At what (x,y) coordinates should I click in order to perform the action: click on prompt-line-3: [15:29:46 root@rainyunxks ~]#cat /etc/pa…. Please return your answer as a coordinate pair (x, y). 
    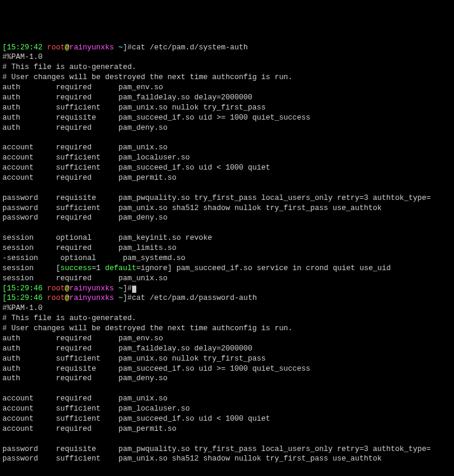
    Looking at the image, I should click on (130, 298).